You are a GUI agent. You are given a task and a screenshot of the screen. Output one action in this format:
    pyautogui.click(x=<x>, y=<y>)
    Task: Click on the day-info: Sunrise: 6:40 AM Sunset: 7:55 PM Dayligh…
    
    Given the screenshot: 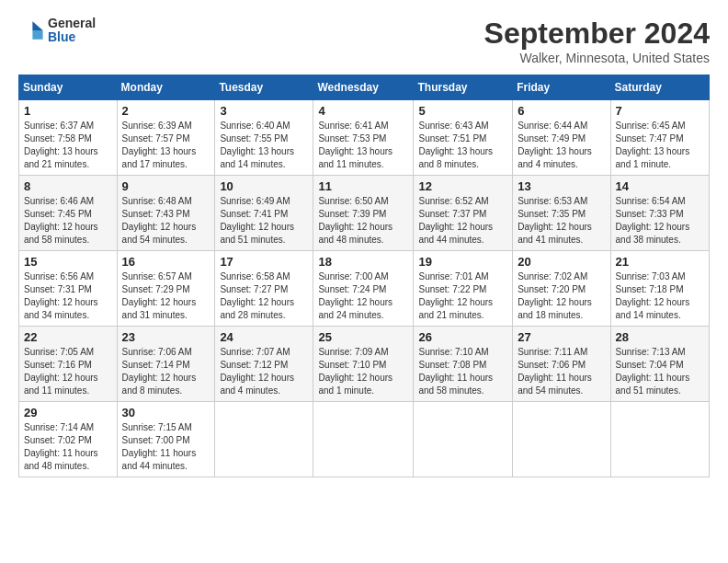 What is the action you would take?
    pyautogui.click(x=264, y=145)
    